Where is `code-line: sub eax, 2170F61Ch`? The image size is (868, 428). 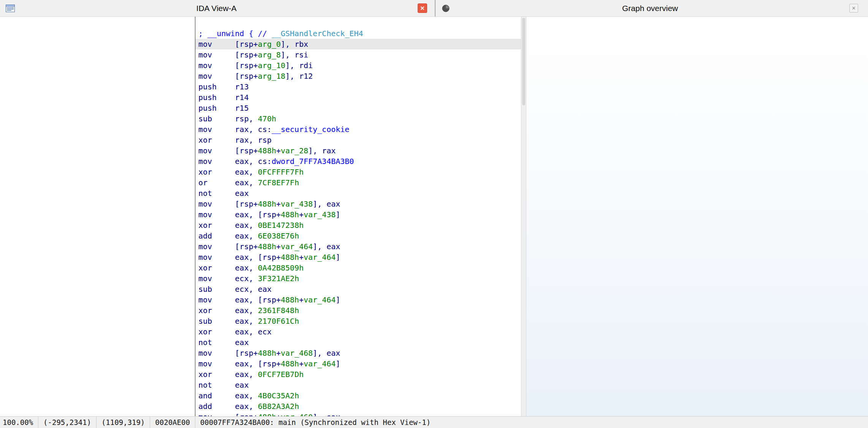 code-line: sub eax, 2170F61Ch is located at coordinates (358, 321).